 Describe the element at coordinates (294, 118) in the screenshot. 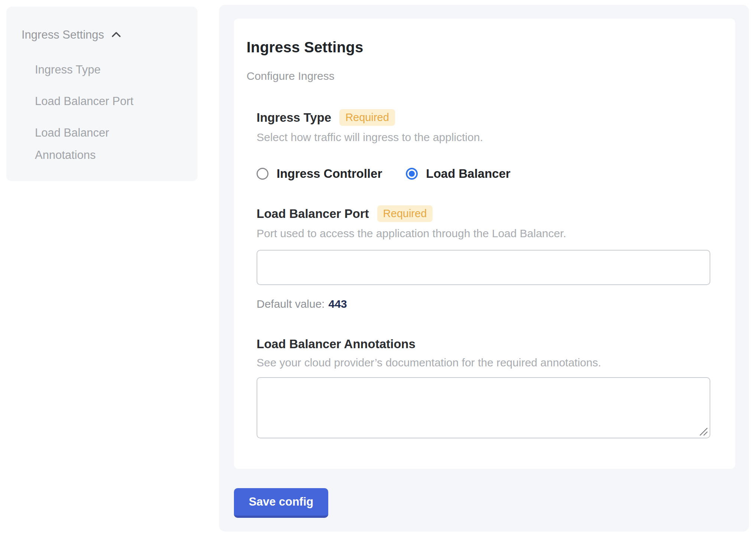

I see `section-title: Ingress Type` at that location.